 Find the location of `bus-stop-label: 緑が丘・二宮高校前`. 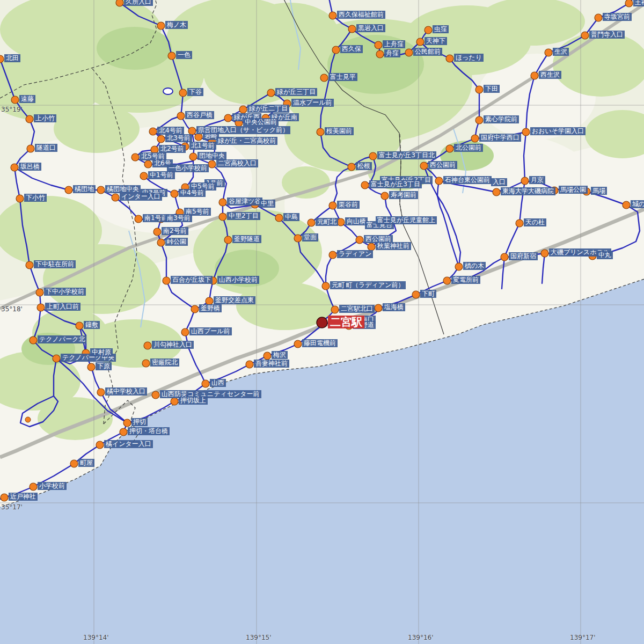

bus-stop-label: 緑が丘・二宮高校前 is located at coordinates (247, 141).